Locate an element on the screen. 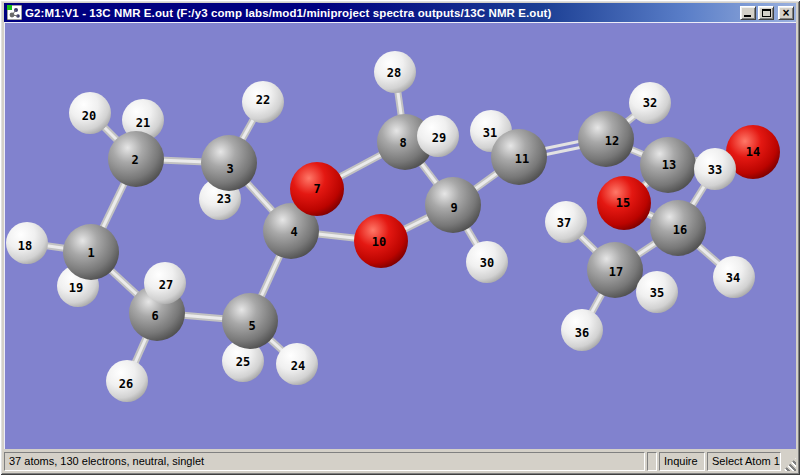 The width and height of the screenshot is (800, 475). atom-label-2: 2 is located at coordinates (134, 160).